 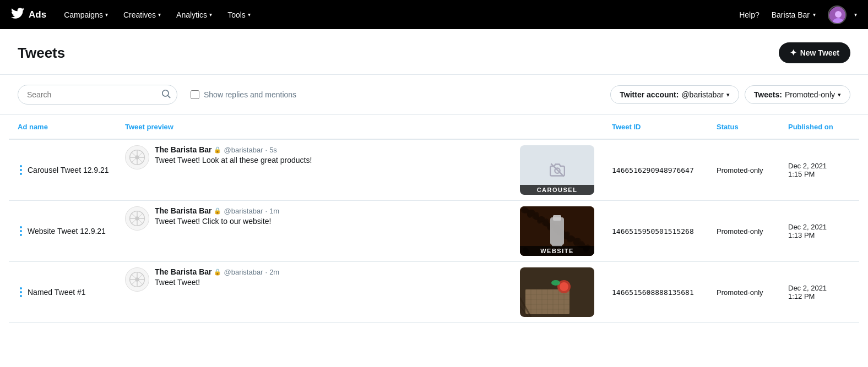 What do you see at coordinates (333, 155) in the screenshot?
I see `tweet-content: The Barista Bar 🔒 @baristabar · 5s Tweet…` at bounding box center [333, 155].